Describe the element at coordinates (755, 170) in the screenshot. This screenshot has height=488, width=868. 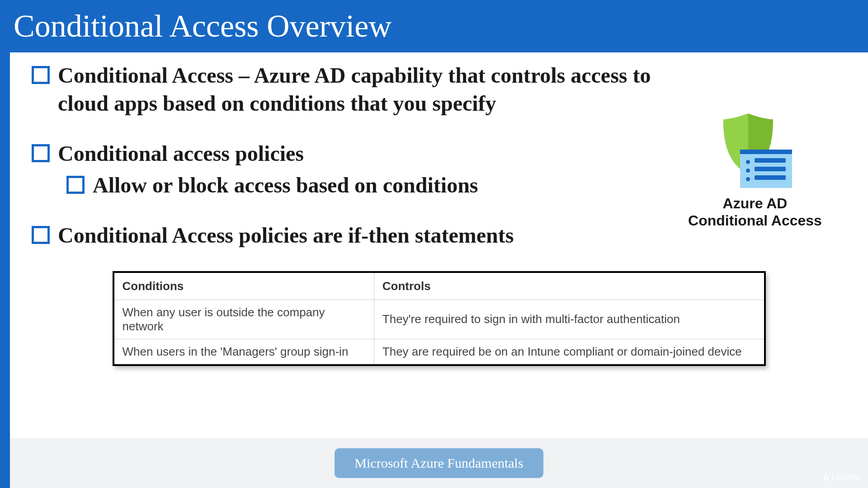
I see `conditional-access-graphic: Azure AD Conditional Access` at that location.